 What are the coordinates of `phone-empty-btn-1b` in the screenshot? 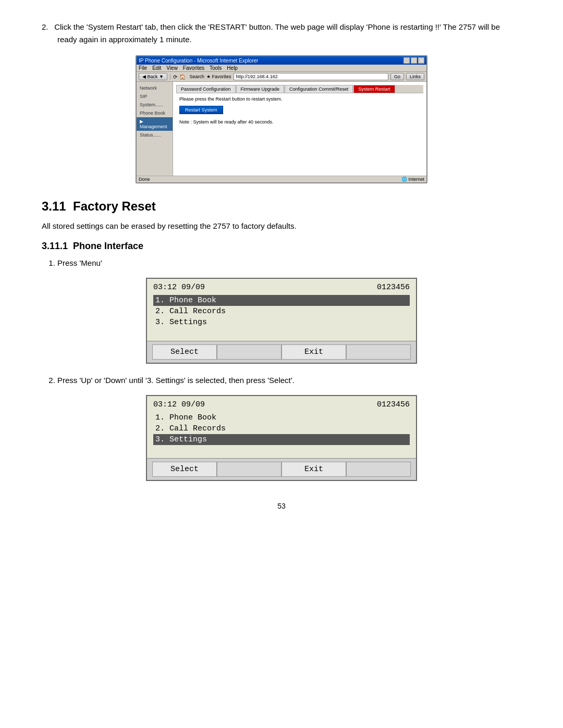 It's located at (378, 352).